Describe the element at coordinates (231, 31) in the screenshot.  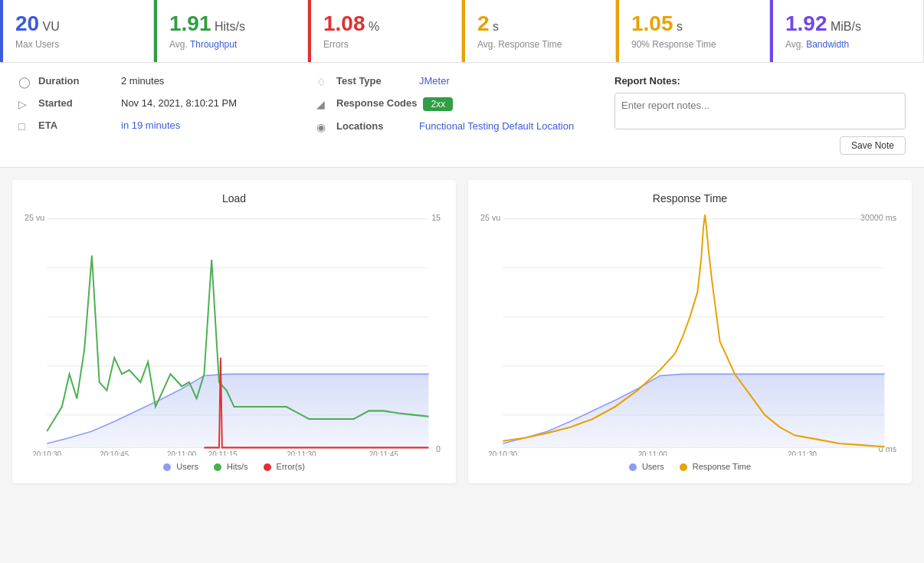
I see `metric-throughput: 1.91 Hits/s Avg. Throughput` at that location.